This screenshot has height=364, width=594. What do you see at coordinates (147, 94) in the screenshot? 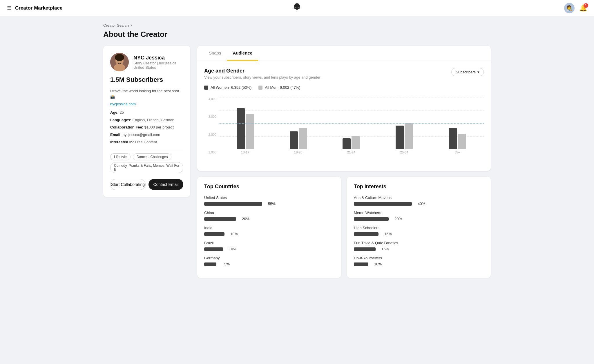
I see `creator-bio: I travel the world looking for the best …` at bounding box center [147, 94].